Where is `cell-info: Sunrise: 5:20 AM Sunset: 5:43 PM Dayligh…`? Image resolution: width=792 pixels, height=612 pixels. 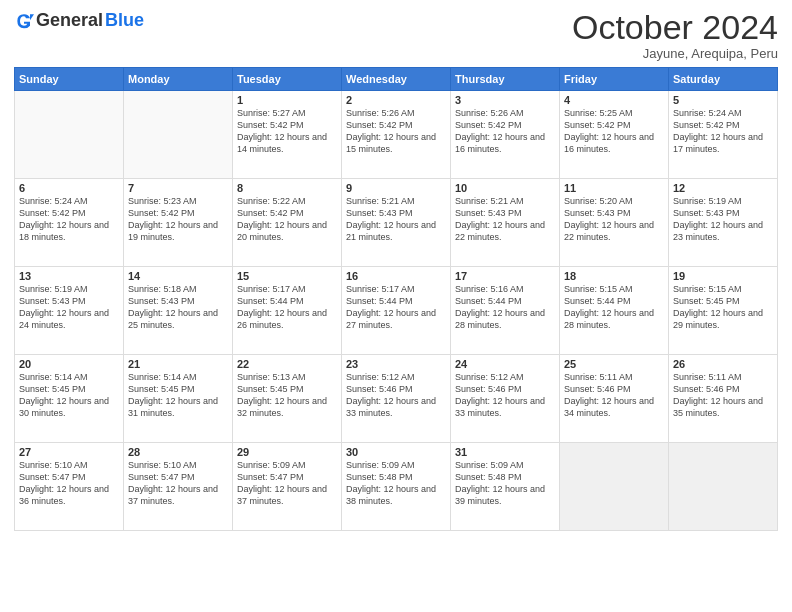
cell-info: Sunrise: 5:20 AM Sunset: 5:43 PM Dayligh… is located at coordinates (614, 220).